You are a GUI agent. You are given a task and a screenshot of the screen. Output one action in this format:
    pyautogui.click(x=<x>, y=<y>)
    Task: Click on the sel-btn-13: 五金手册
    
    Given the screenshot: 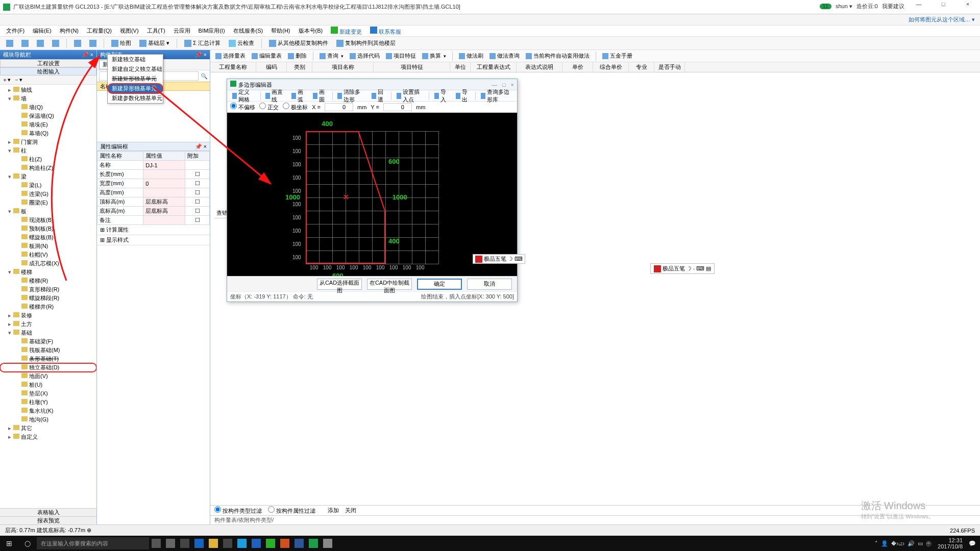 What is the action you would take?
    pyautogui.click(x=618, y=56)
    